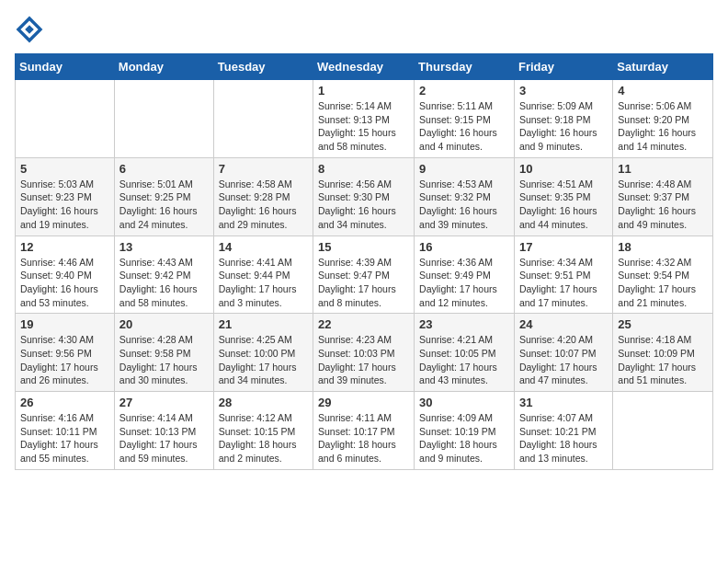 The width and height of the screenshot is (728, 563). I want to click on calendar-cell: 16Sunrise: 4:36 AM Sunset: 9:49 PM Dayli…, so click(465, 274).